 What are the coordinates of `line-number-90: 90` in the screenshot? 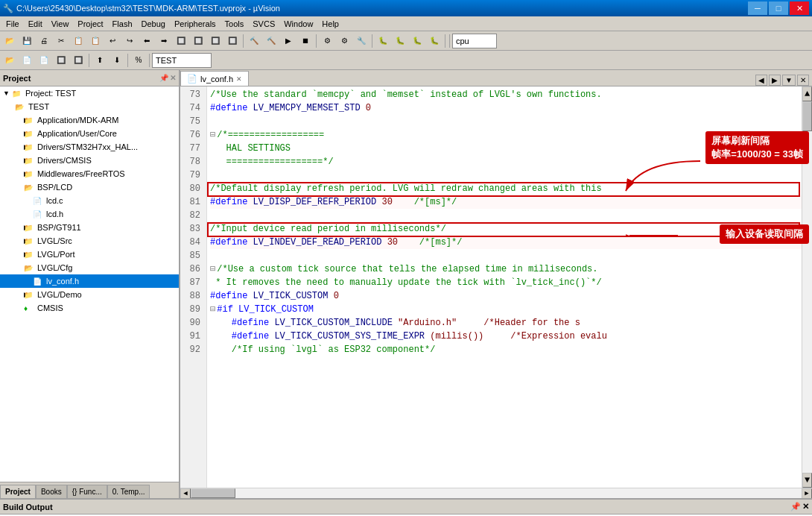 It's located at (192, 323).